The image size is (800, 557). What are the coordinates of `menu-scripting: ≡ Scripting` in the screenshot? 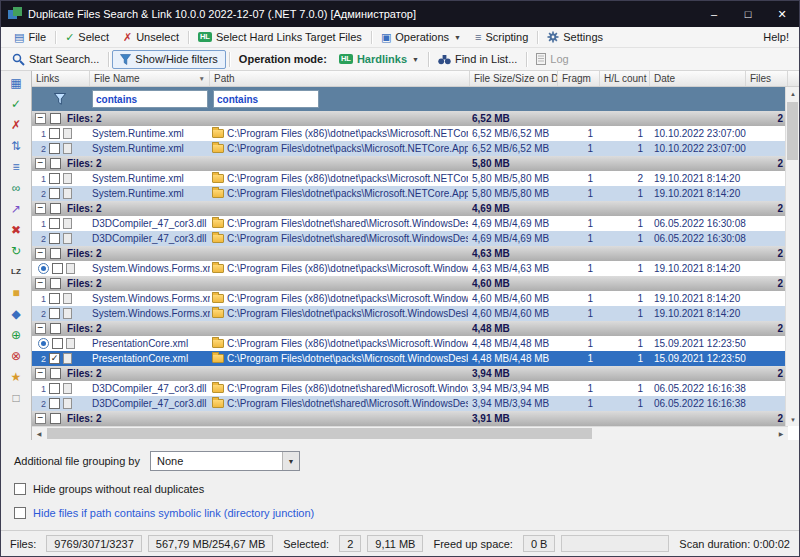 It's located at (502, 37).